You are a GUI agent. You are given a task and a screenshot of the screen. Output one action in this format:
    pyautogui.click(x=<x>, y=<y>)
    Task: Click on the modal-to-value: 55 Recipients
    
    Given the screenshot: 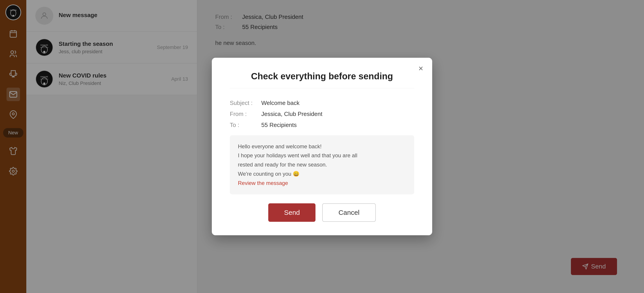 What is the action you would take?
    pyautogui.click(x=279, y=125)
    